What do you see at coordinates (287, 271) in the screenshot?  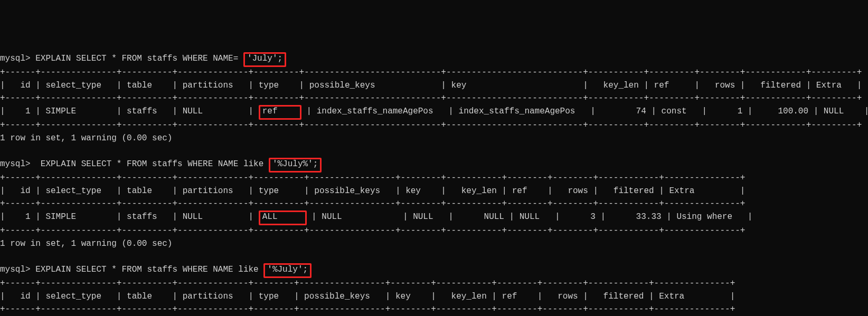 I see `highlight-literal: '%July';` at bounding box center [287, 271].